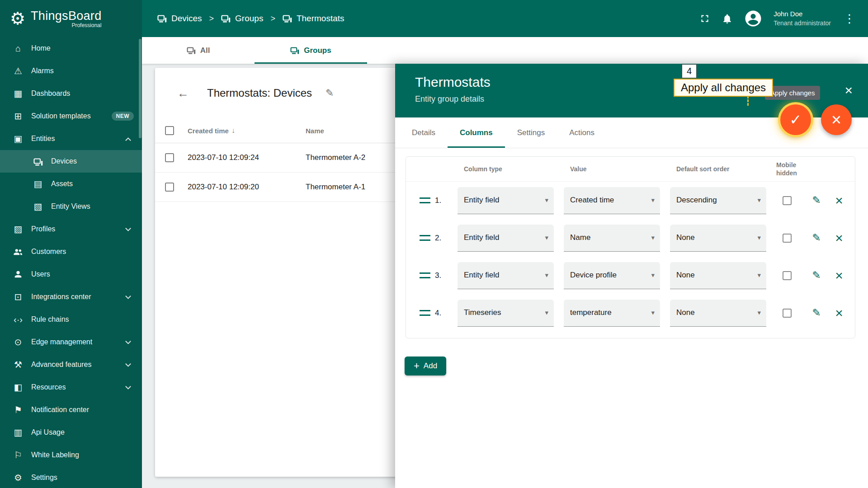 Image resolution: width=868 pixels, height=488 pixels. What do you see at coordinates (705, 19) in the screenshot?
I see `fullscreen-icon` at bounding box center [705, 19].